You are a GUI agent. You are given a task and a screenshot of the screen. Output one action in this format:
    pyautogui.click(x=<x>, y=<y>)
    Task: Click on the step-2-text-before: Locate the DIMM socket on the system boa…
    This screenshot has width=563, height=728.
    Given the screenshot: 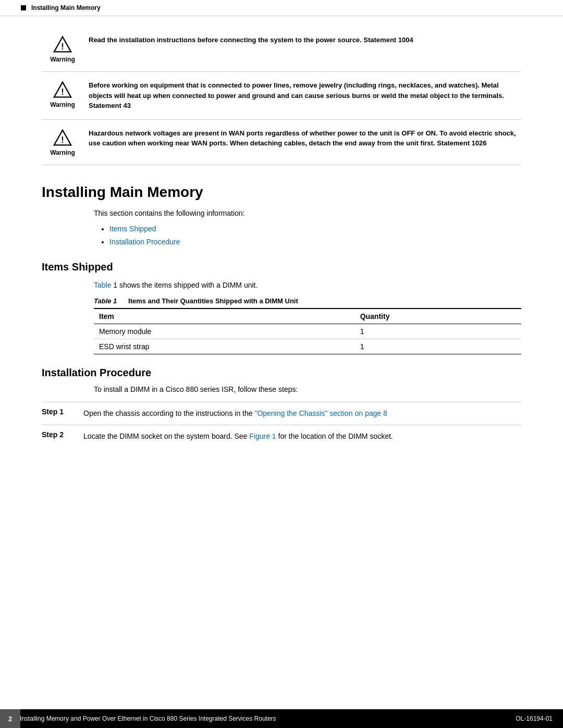 What is the action you would take?
    pyautogui.click(x=166, y=436)
    